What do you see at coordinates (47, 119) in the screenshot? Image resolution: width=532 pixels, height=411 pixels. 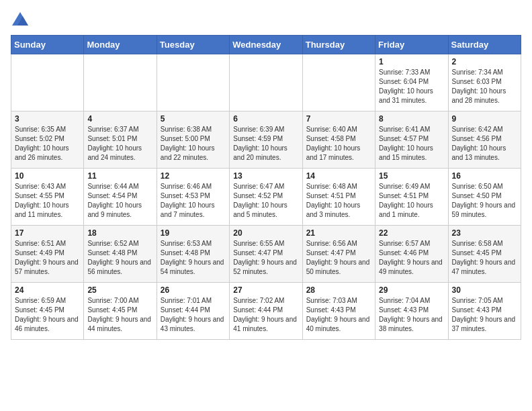 I see `day-number: 3` at bounding box center [47, 119].